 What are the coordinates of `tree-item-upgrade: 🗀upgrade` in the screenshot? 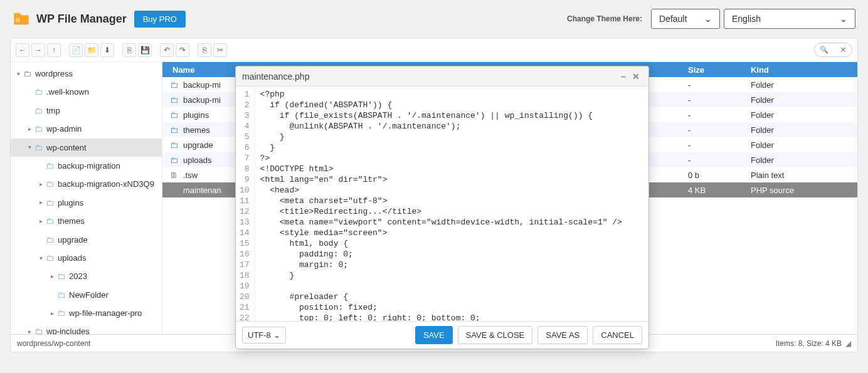 It's located at (87, 239).